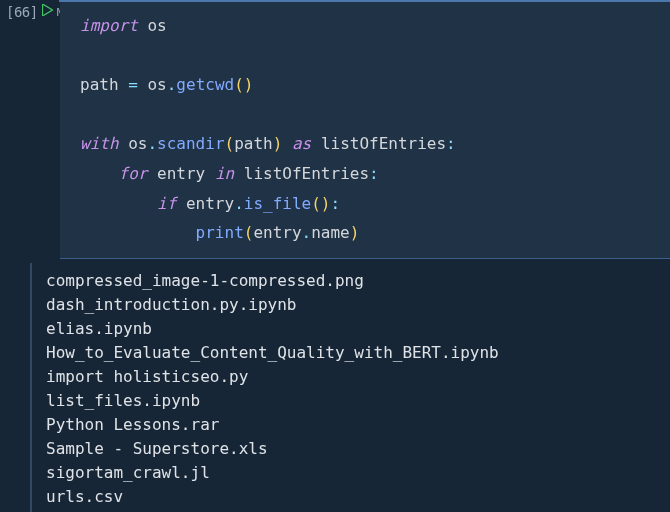 The width and height of the screenshot is (670, 512). I want to click on play-icon, so click(48, 10).